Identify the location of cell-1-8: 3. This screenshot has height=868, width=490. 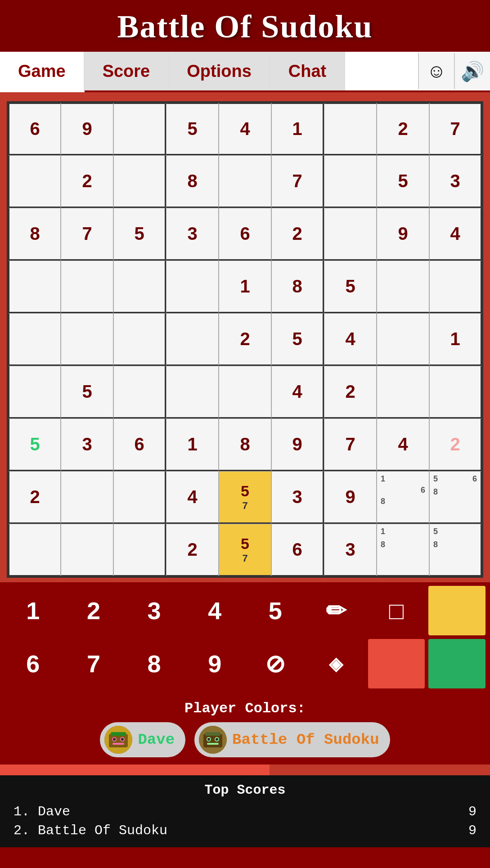
(455, 182).